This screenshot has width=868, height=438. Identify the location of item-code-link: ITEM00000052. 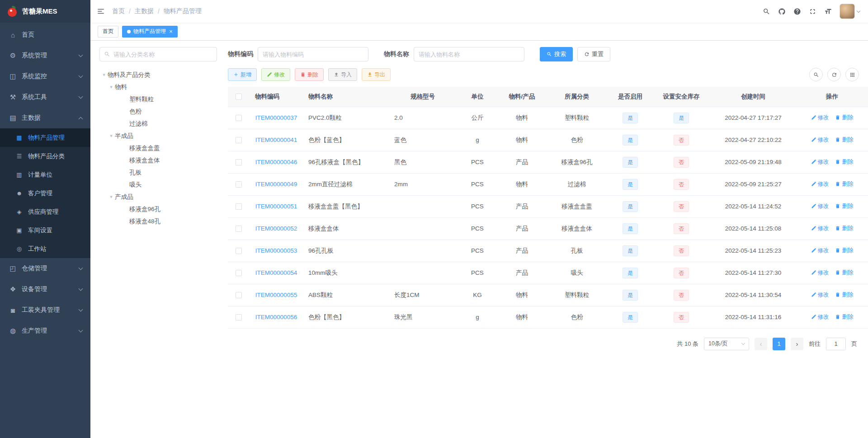
(276, 229).